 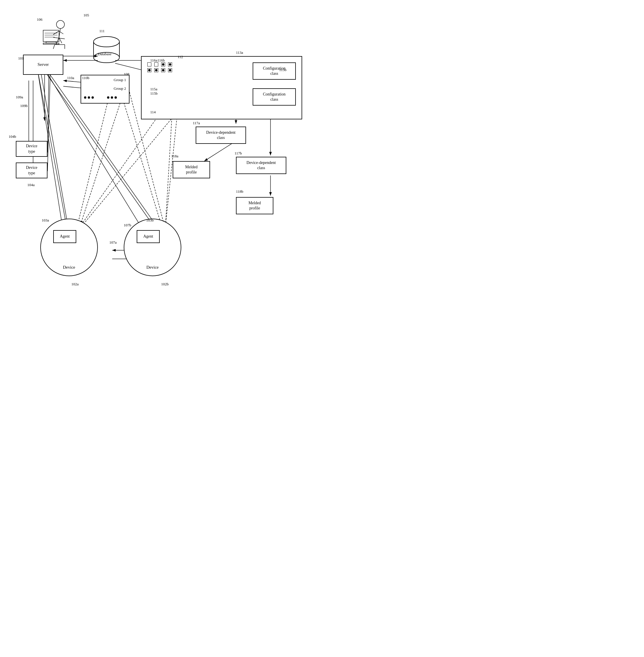 What do you see at coordinates (108, 97) in the screenshot?
I see `dot4` at bounding box center [108, 97].